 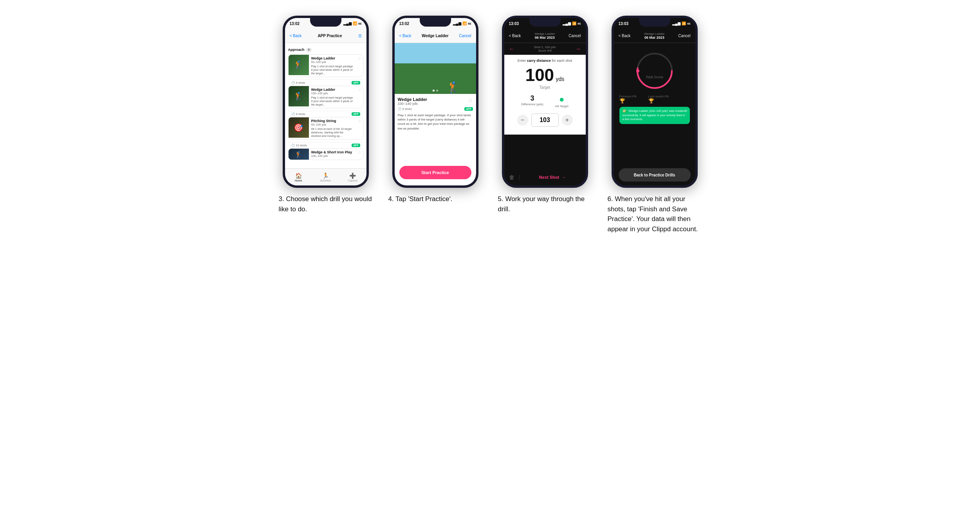 I want to click on status-time-3: 13:03, so click(x=514, y=23).